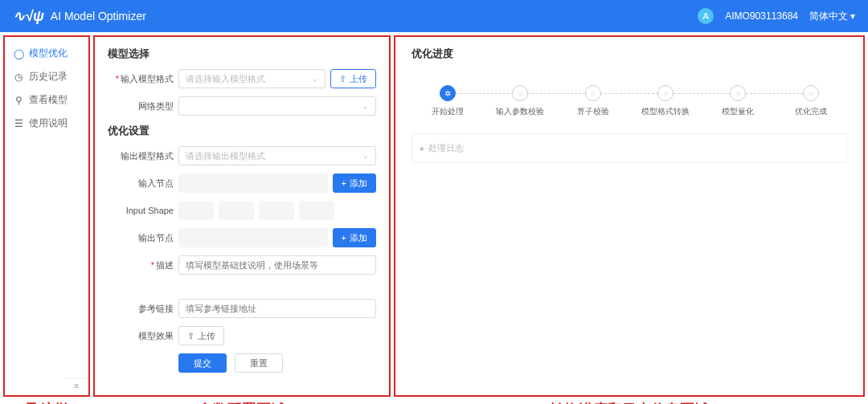 This screenshot has width=868, height=404. What do you see at coordinates (196, 210) in the screenshot?
I see `shape-dim0` at bounding box center [196, 210].